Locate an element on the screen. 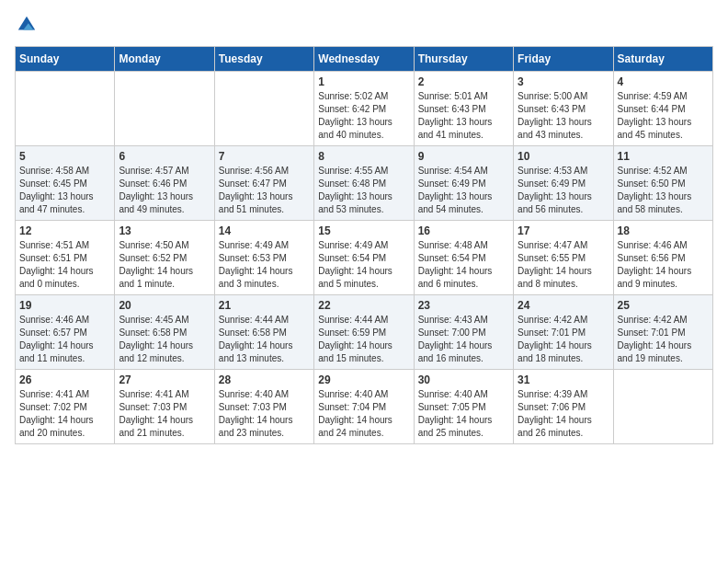 The height and width of the screenshot is (563, 728). day-number: 8 is located at coordinates (364, 156).